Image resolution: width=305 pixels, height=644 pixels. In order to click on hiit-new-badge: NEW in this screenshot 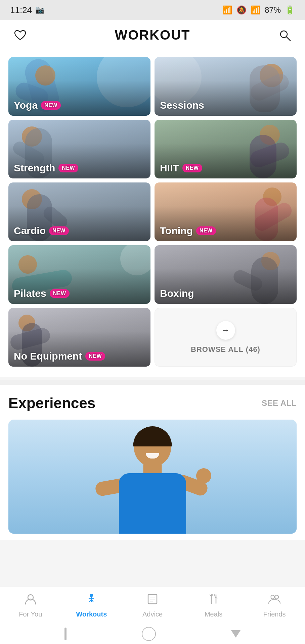, I will do `click(192, 168)`.